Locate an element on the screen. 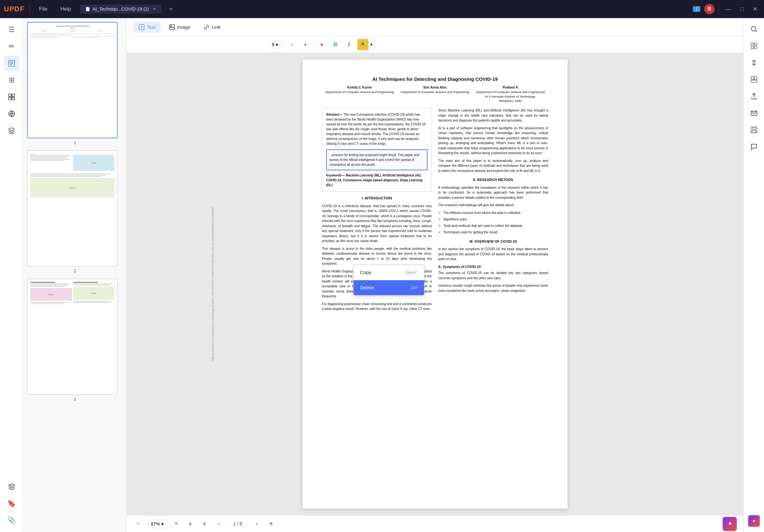 The width and height of the screenshot is (764, 532). right-comment-icon is located at coordinates (754, 147).